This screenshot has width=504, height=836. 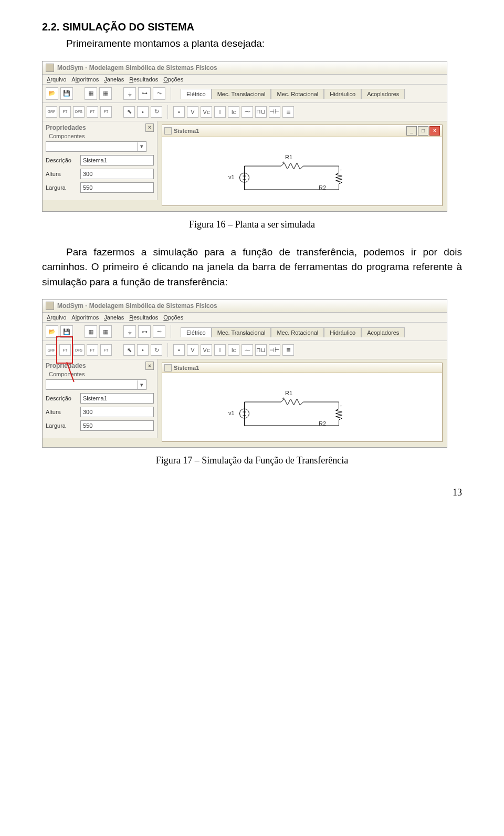 I want to click on properties-title: Propriedades, so click(x=66, y=366).